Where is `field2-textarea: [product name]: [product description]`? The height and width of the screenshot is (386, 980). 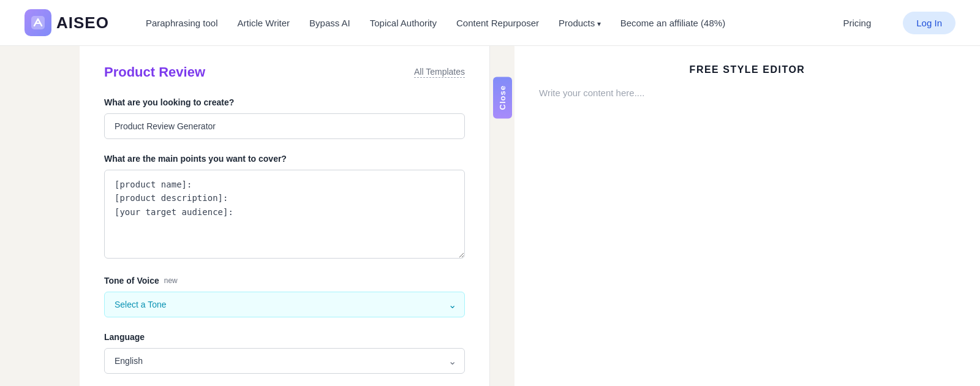
field2-textarea: [product name]: [product description] is located at coordinates (284, 214).